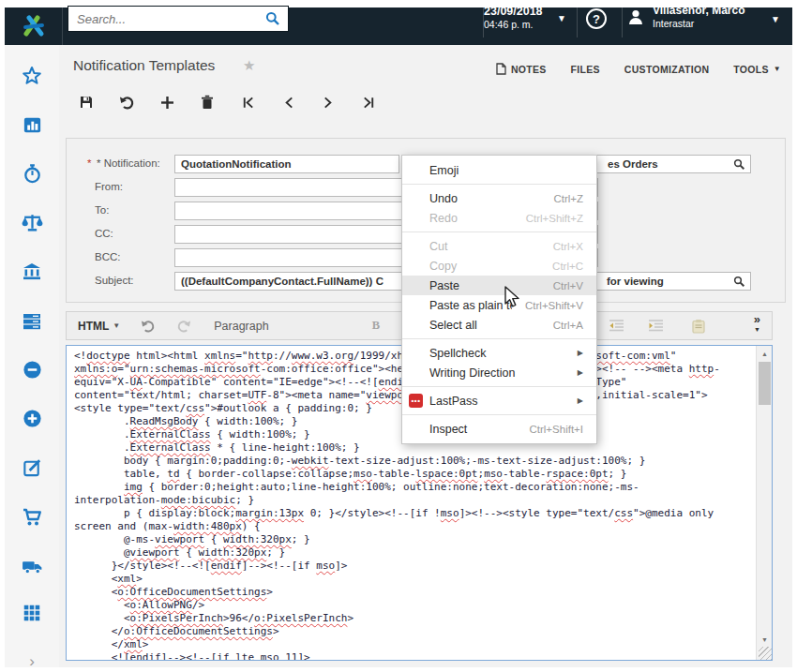  Describe the element at coordinates (32, 76) in the screenshot. I see `sidebar-item-favorites` at that location.